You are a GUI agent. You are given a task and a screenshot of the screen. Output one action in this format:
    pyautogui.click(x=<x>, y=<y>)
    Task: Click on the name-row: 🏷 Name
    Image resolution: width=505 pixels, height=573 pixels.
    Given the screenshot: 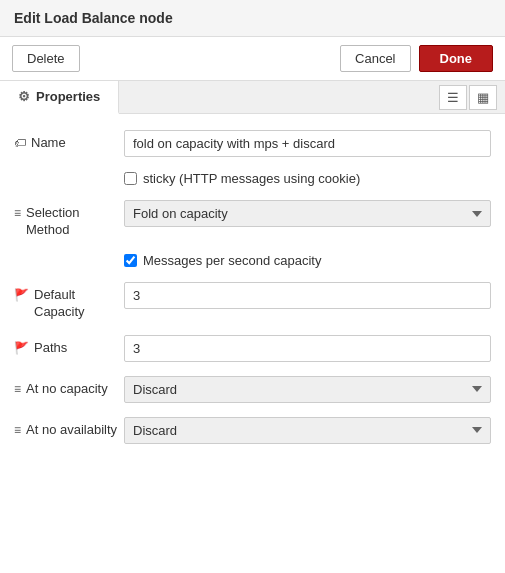 What is the action you would take?
    pyautogui.click(x=252, y=144)
    